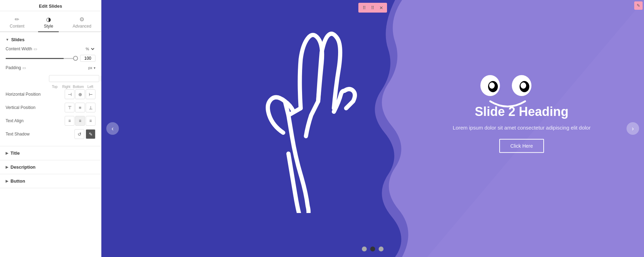 The height and width of the screenshot is (257, 644). Describe the element at coordinates (50, 58) in the screenshot. I see `content-width-slider-container` at that location.